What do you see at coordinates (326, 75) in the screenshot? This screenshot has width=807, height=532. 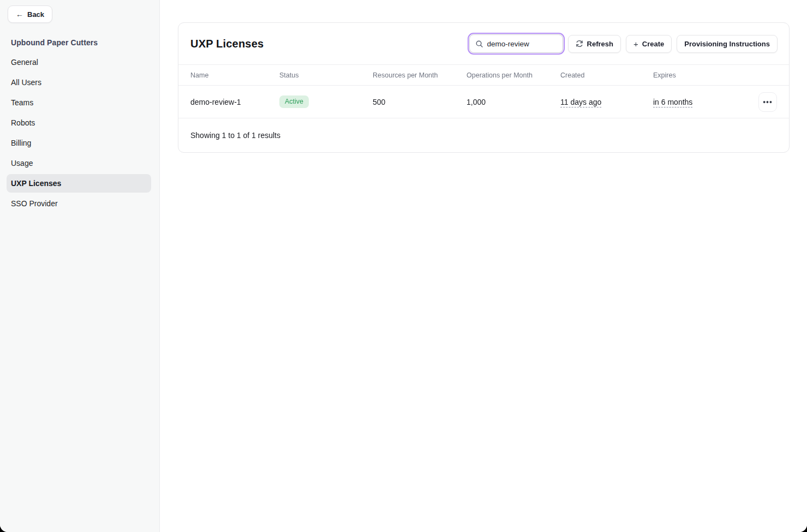 I see `column-header-status: Status` at bounding box center [326, 75].